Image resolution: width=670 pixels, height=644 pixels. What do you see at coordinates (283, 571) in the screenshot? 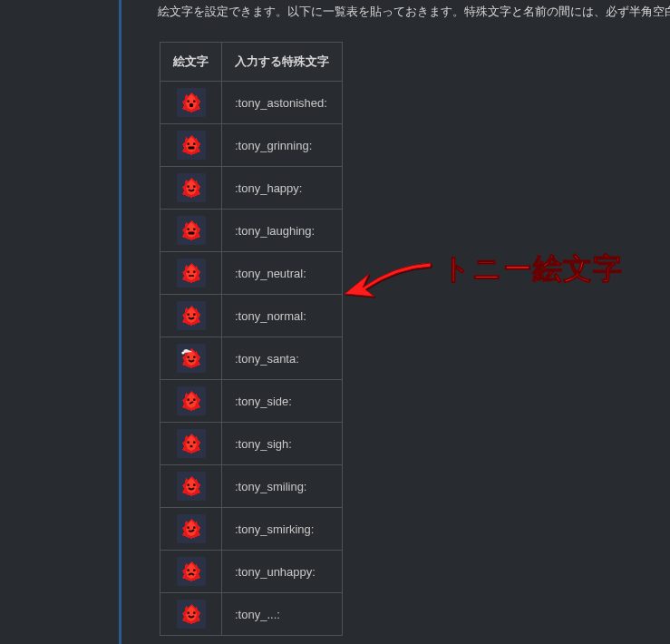
I see `code-cell: :tony_unhappy:` at bounding box center [283, 571].